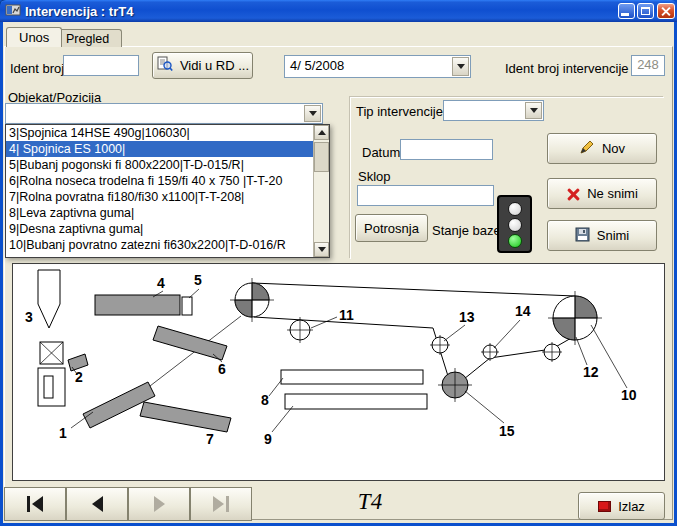 This screenshot has width=677, height=526. I want to click on last-record-button, so click(221, 504).